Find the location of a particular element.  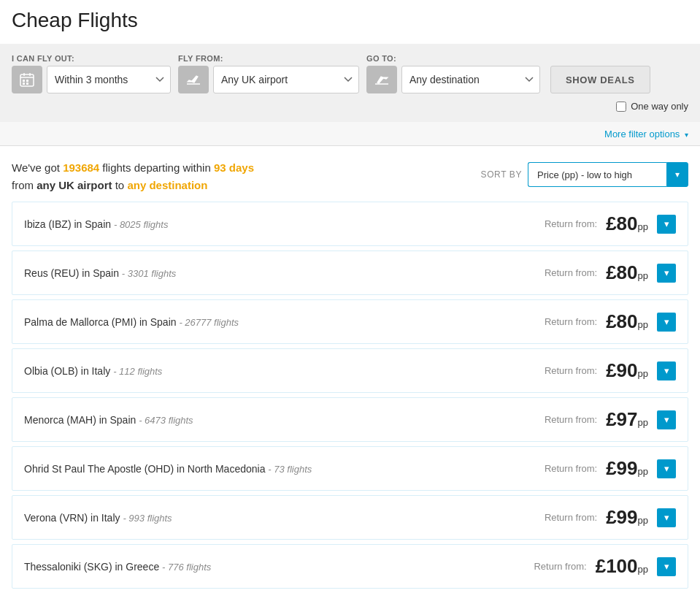

flight-row: Ohrid St Paul The Apostle (OHD) in North… is located at coordinates (350, 469).